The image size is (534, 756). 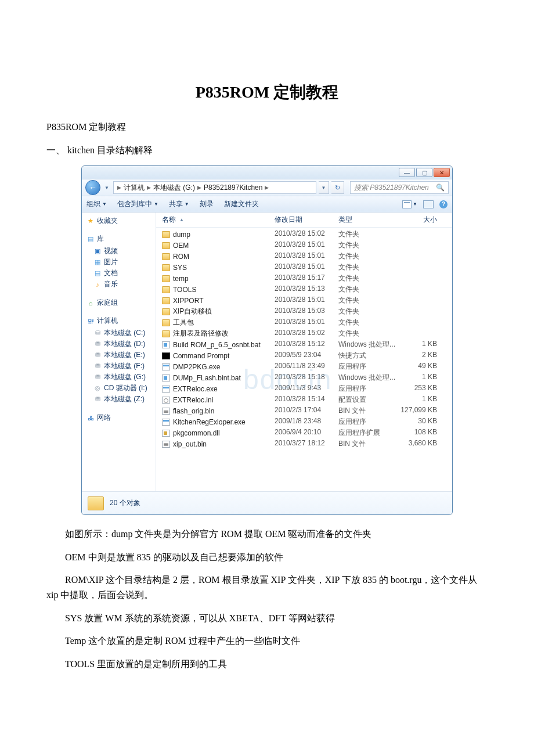 What do you see at coordinates (304, 377) in the screenshot?
I see `file-row: DUMp_FLash.bint.bat2010/3/28 15:18Window…` at bounding box center [304, 377].